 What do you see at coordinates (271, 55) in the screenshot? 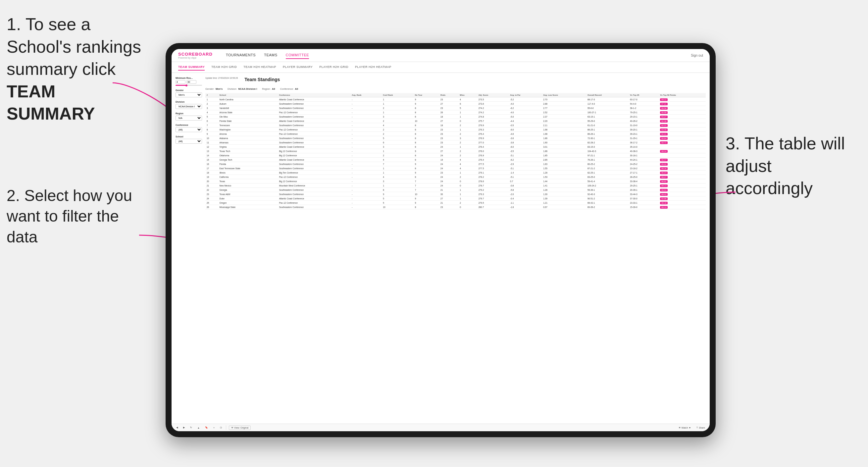
I see `nav-teams: TEAMS` at bounding box center [271, 55].